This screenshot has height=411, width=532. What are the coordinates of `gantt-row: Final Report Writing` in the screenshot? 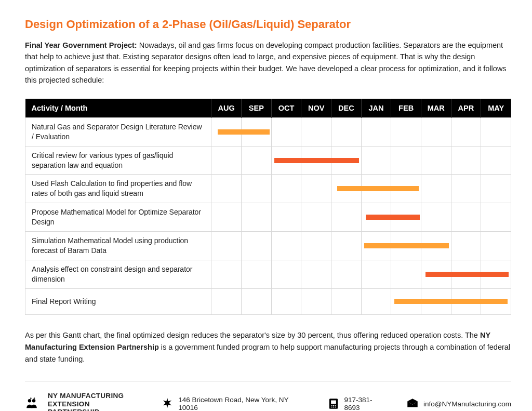 It's located at (268, 301).